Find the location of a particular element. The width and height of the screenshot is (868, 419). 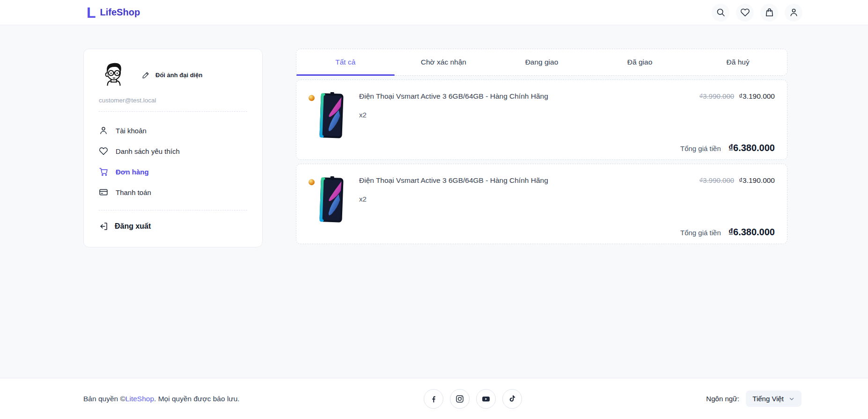

instagram-icon is located at coordinates (460, 399).